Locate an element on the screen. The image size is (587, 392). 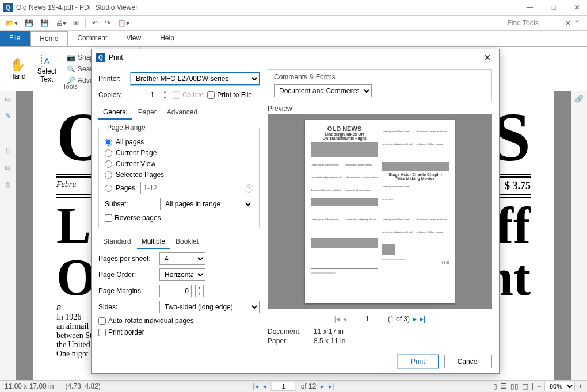
comments-panel-icon: ⌷ is located at coordinates (8, 151).